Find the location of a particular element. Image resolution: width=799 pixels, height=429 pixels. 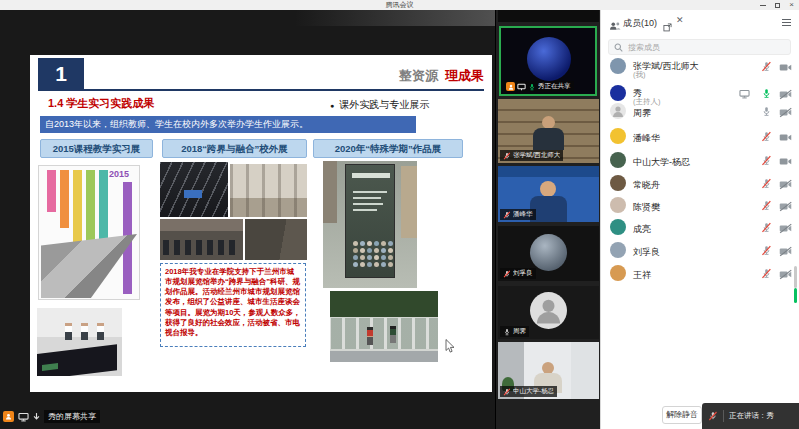

close-icon: × is located at coordinates (792, 5).